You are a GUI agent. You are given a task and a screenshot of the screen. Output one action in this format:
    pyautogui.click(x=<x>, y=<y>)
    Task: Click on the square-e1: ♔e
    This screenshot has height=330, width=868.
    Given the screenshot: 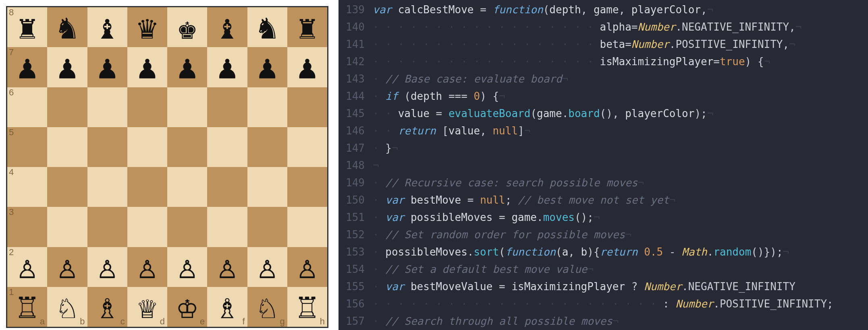 What is the action you would take?
    pyautogui.click(x=187, y=307)
    